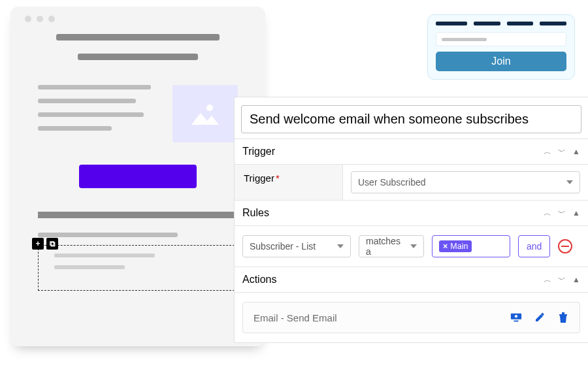 The width and height of the screenshot is (588, 392). What do you see at coordinates (138, 19) in the screenshot?
I see `window-traffic-lights` at bounding box center [138, 19].